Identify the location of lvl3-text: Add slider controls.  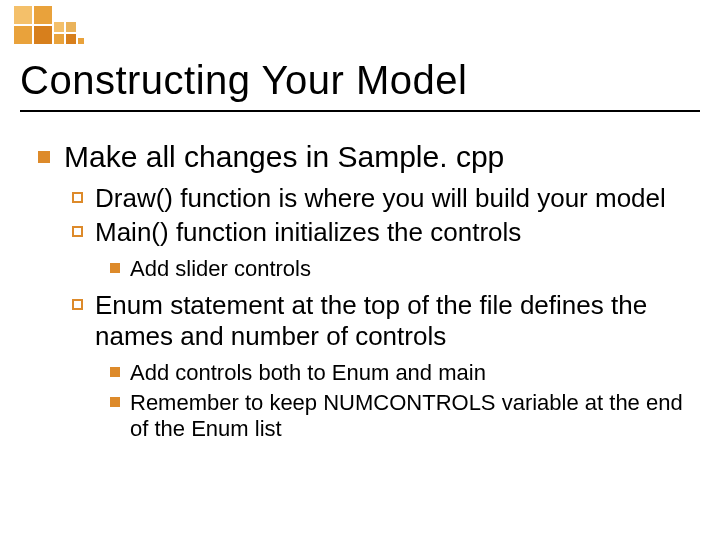
(220, 269).